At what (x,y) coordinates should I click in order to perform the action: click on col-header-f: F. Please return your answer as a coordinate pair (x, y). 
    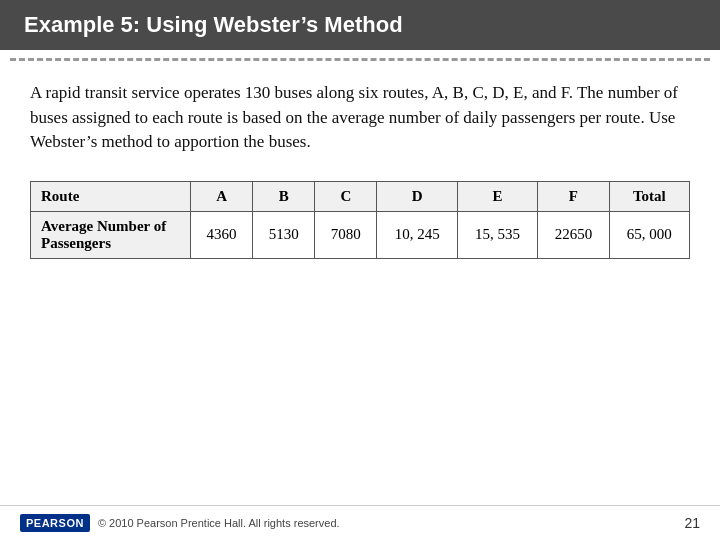
    Looking at the image, I should click on (574, 196).